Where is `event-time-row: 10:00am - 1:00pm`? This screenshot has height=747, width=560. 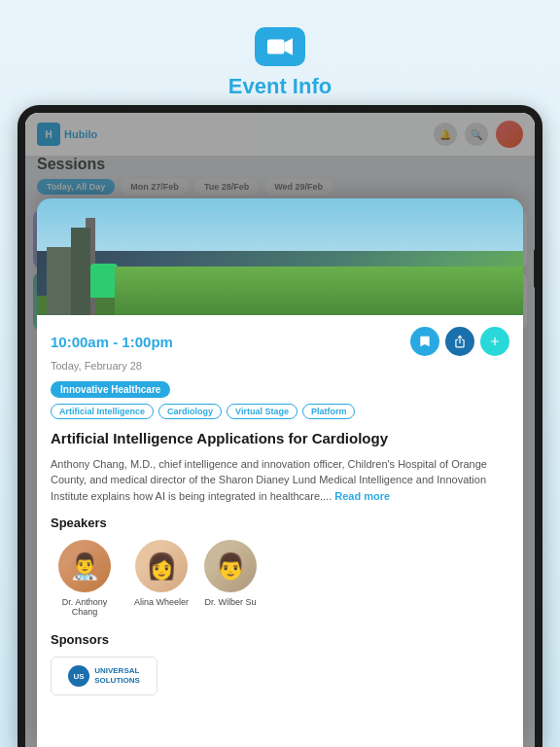 event-time-row: 10:00am - 1:00pm is located at coordinates (280, 341).